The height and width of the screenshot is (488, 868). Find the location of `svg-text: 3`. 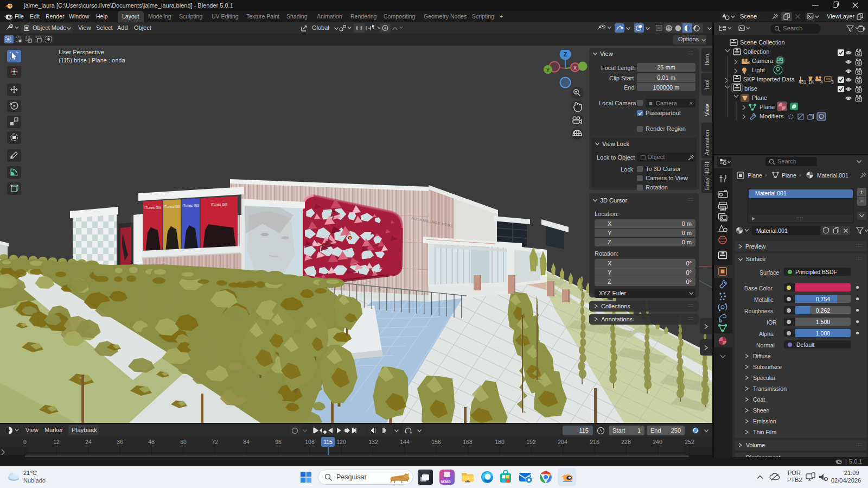

svg-text: 3 is located at coordinates (832, 82).